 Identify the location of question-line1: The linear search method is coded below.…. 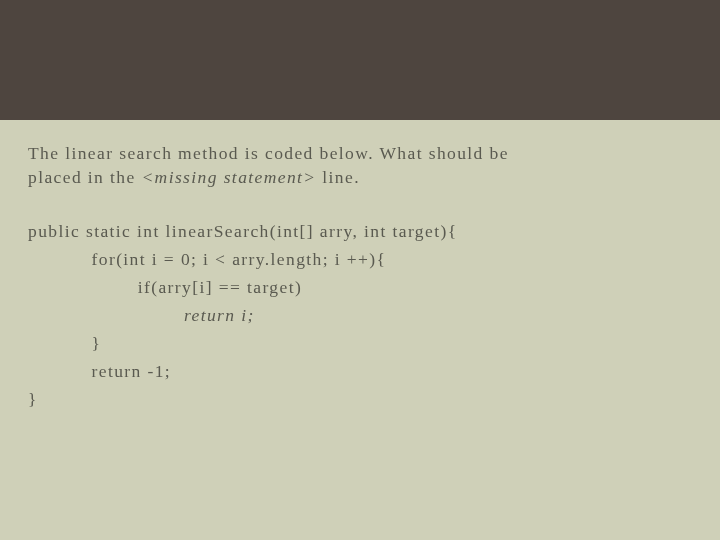
(268, 153).